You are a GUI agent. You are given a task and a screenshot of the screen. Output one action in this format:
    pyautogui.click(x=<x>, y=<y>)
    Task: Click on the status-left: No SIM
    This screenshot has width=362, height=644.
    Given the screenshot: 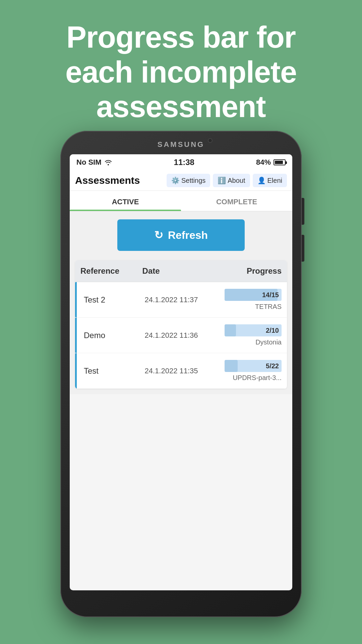 What is the action you would take?
    pyautogui.click(x=95, y=162)
    